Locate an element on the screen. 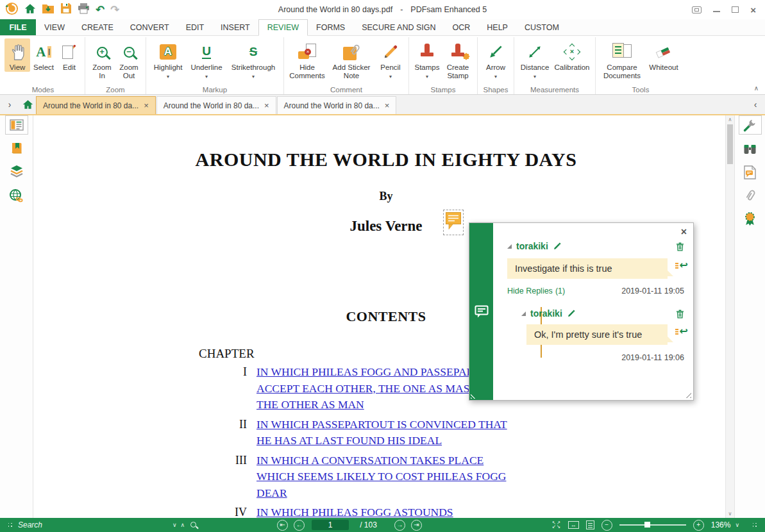  search-prev-icon: ∨ is located at coordinates (174, 525).